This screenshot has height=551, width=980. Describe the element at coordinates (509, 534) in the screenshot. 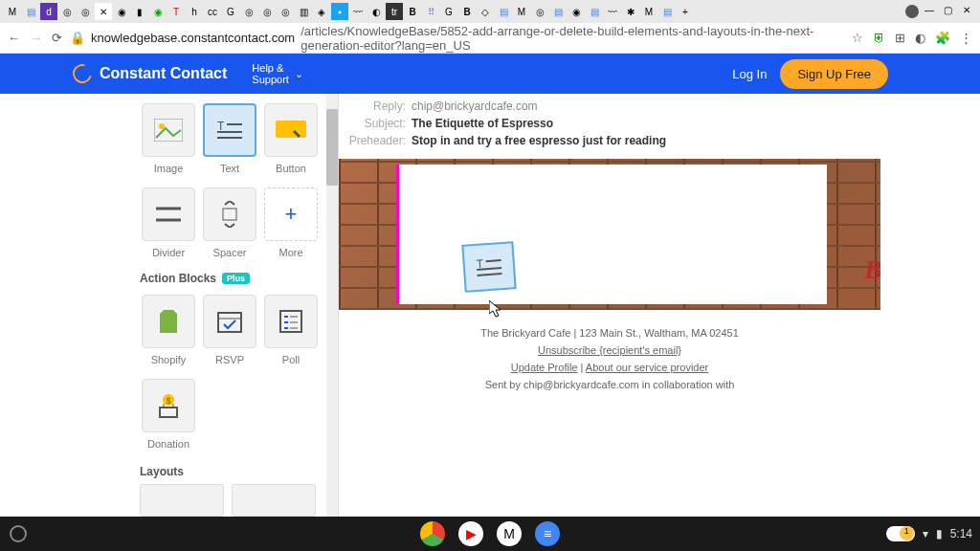

I see `gmail-icon: M` at that location.